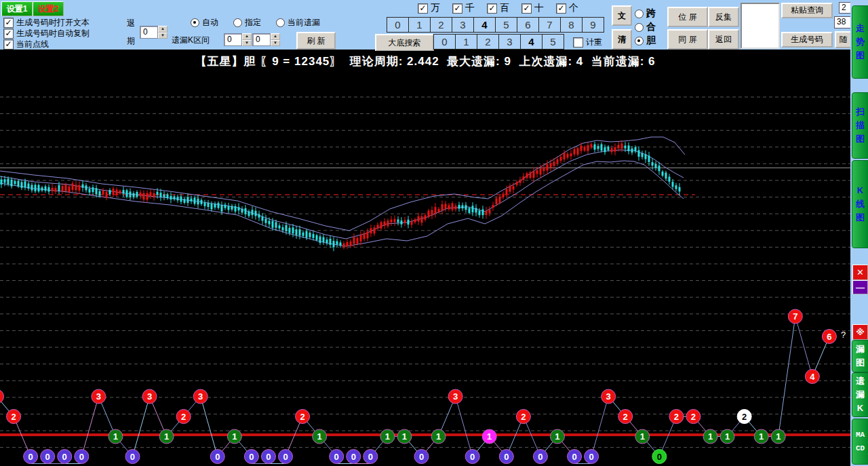 The height and width of the screenshot is (466, 868). What do you see at coordinates (860, 332) in the screenshot?
I see `star-icon: ※` at bounding box center [860, 332].